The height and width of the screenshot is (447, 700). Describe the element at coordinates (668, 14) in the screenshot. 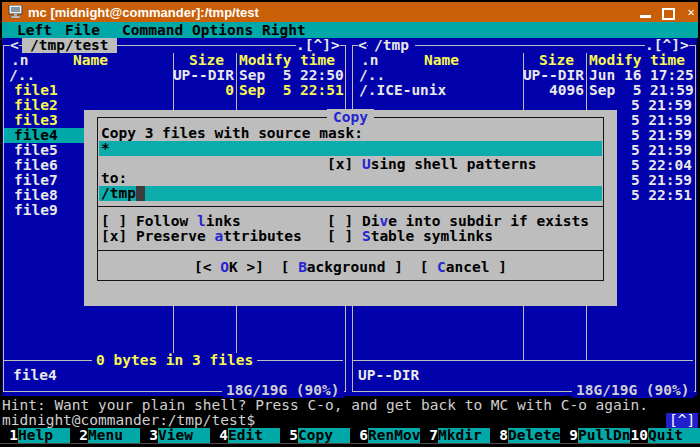

I see `maximize-button` at that location.